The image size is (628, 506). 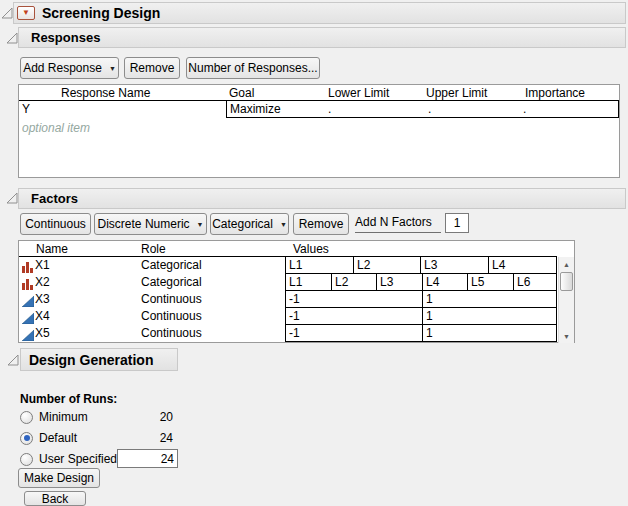 What do you see at coordinates (99, 360) in the screenshot?
I see `design-generation-header: Design Generation` at bounding box center [99, 360].